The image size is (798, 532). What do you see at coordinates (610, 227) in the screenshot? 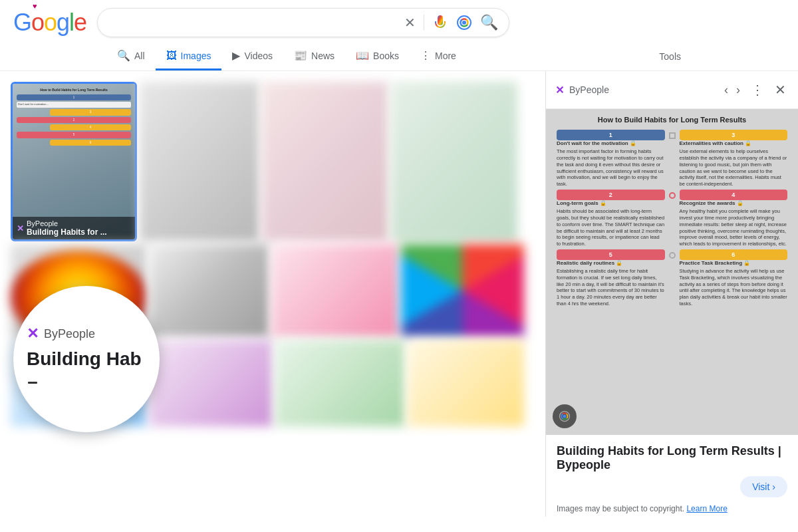
I see `step-2-text: Habits should be associated with long-te…` at bounding box center [610, 227].